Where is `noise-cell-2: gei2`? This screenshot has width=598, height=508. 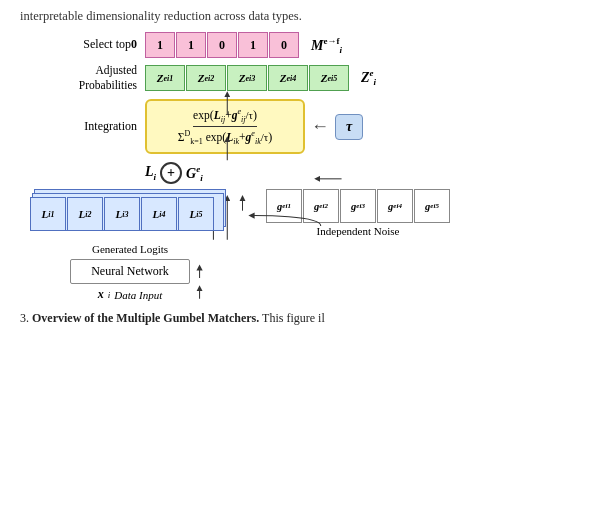
noise-cell-2: gei2 is located at coordinates (321, 206).